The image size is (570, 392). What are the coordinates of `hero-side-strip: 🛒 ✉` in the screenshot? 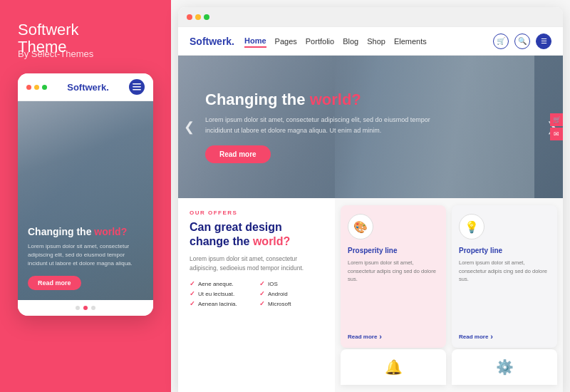 It's located at (556, 127).